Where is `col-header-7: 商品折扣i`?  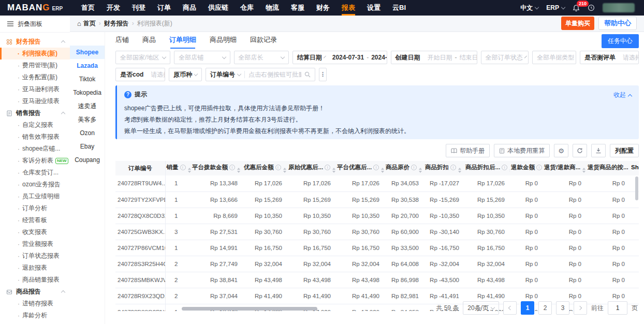
col-header-7: 商品折扣i is located at coordinates (444, 168).